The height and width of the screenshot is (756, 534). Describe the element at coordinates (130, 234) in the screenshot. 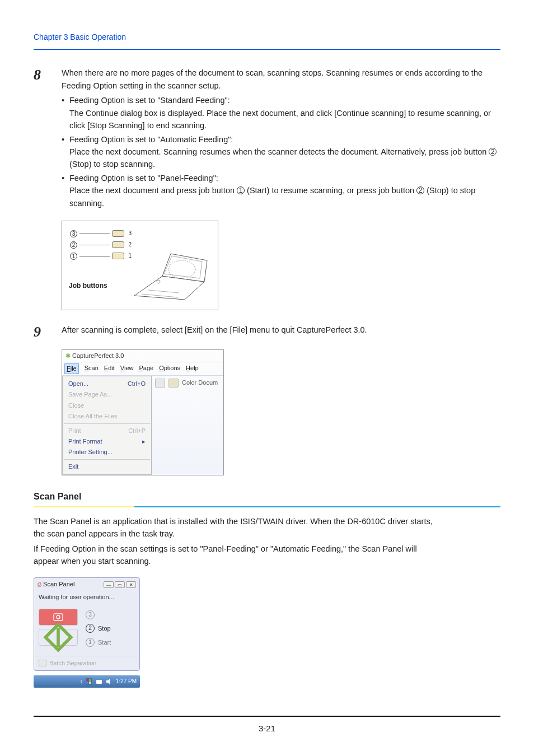

I see `jb-btn-label-3: 3` at that location.